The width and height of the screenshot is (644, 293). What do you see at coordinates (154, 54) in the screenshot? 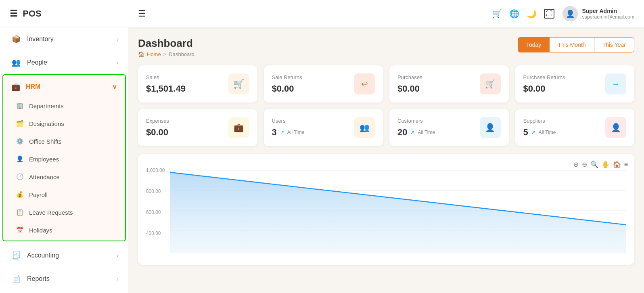
I see `breadcrumb-home-text: Home` at bounding box center [154, 54].